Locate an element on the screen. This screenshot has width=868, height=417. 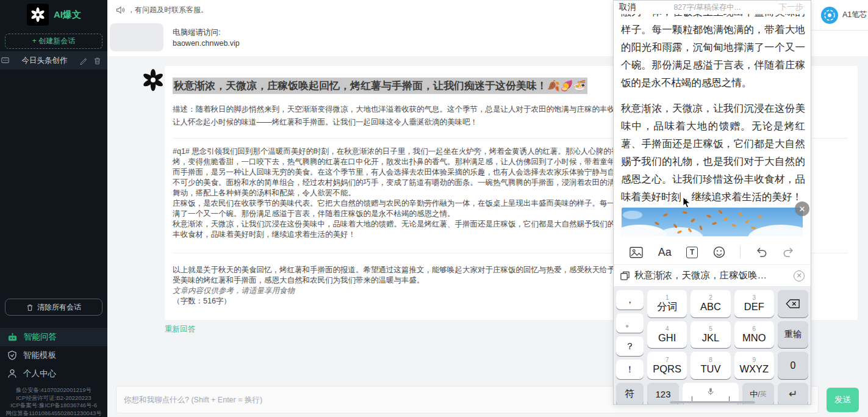
retype-key: 重输 is located at coordinates (793, 335).